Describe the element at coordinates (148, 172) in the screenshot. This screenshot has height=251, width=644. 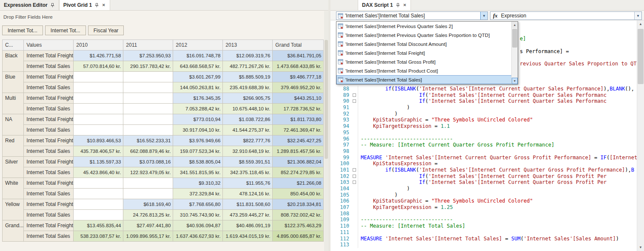
I see `pivot-cell: 122.923.479,05 kr.` at that location.